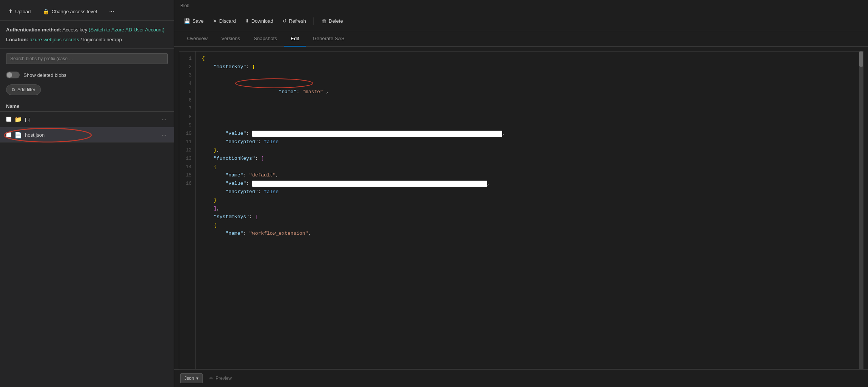 Image resolution: width=868 pixels, height=387 pixels. I want to click on code-line: "name": "master",, so click(532, 100).